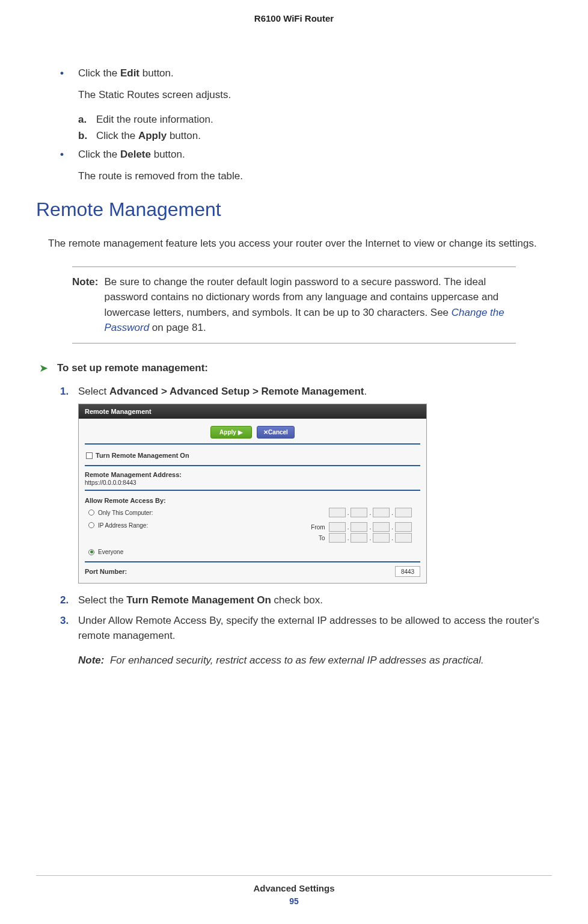 This screenshot has width=588, height=924. What do you see at coordinates (294, 901) in the screenshot?
I see `footer-page-number: 95` at bounding box center [294, 901].